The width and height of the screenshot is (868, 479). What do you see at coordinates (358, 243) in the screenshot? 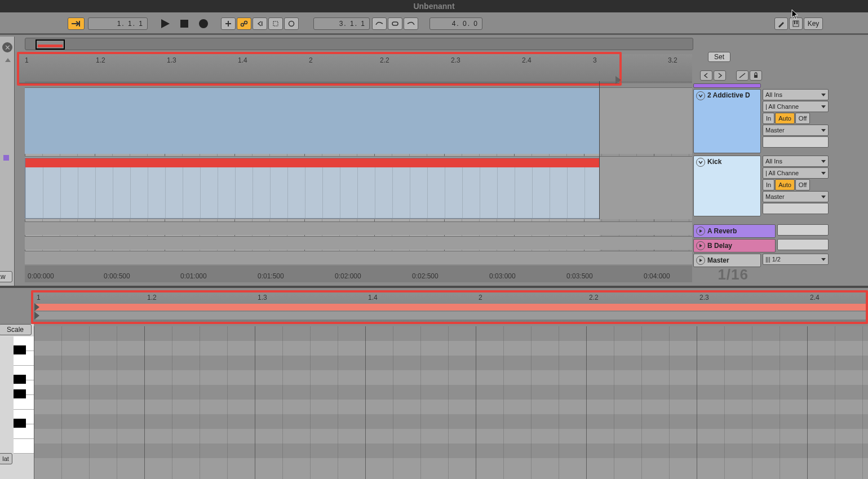
I see `return-lane-b` at bounding box center [358, 243].